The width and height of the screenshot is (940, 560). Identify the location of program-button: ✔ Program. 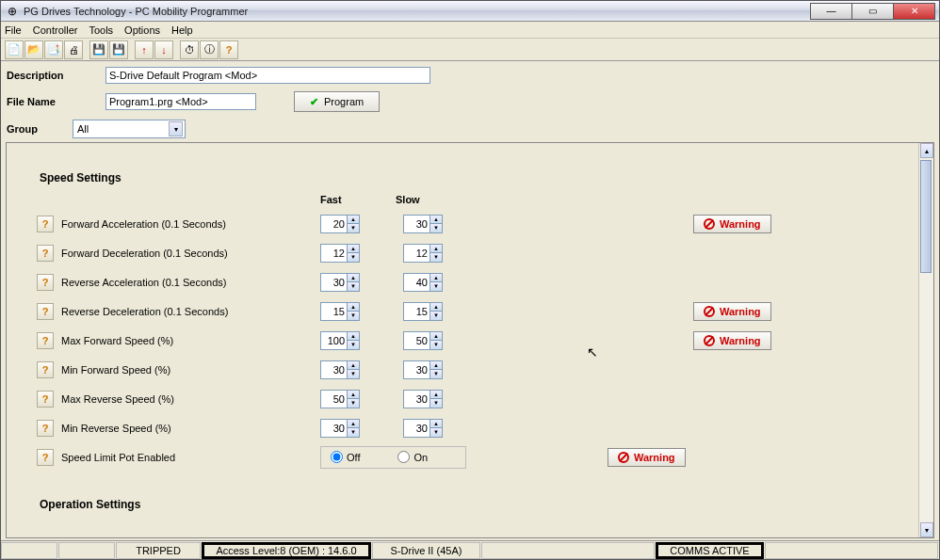
(337, 102).